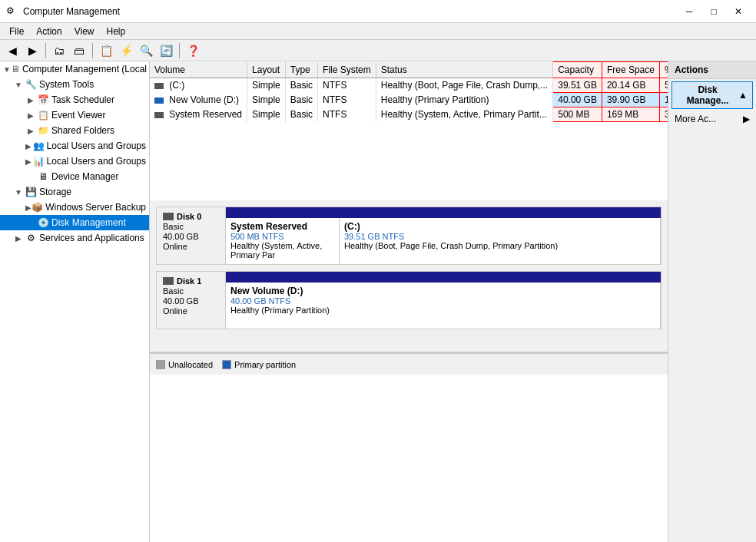  What do you see at coordinates (630, 86) in the screenshot?
I see `cell-freespace: 20.14 GB` at bounding box center [630, 86].